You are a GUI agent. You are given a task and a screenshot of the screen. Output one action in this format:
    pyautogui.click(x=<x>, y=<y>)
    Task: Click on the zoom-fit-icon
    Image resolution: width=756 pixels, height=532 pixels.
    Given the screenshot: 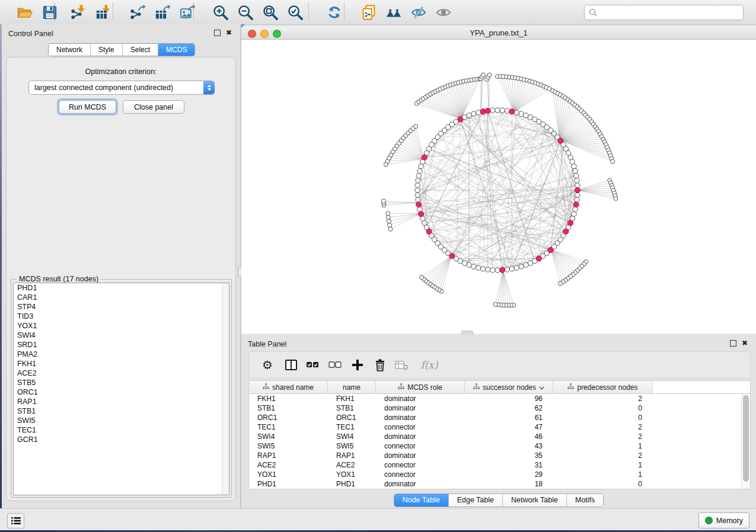 What is the action you would take?
    pyautogui.click(x=270, y=12)
    